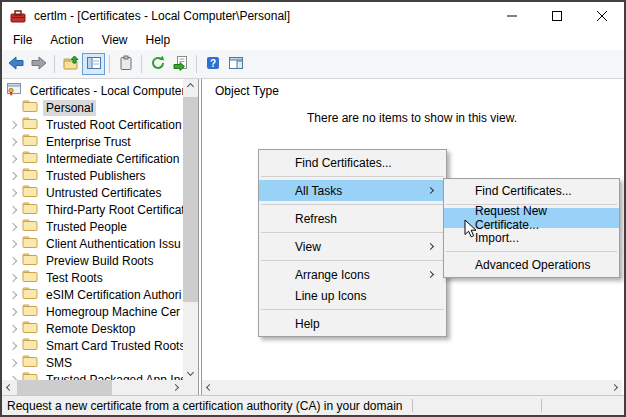 The image size is (626, 417). What do you see at coordinates (190, 388) in the screenshot?
I see `scrollbar-corner` at bounding box center [190, 388].